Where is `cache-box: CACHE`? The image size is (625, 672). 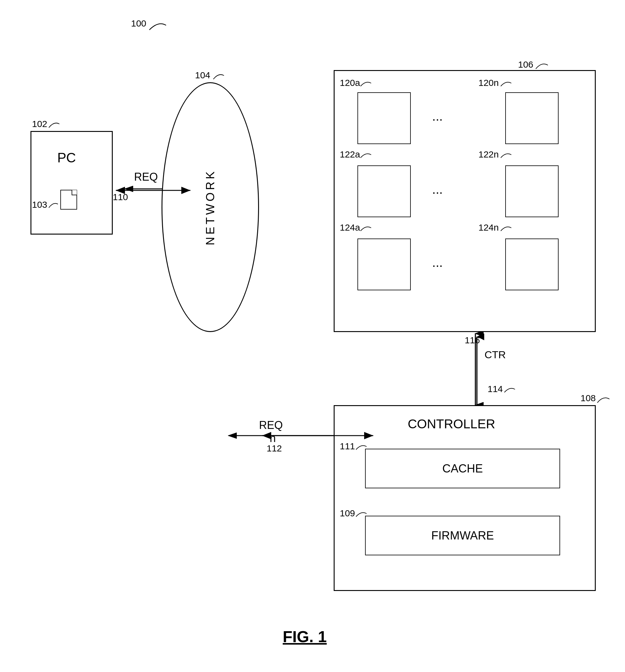
cache-box: CACHE is located at coordinates (463, 469).